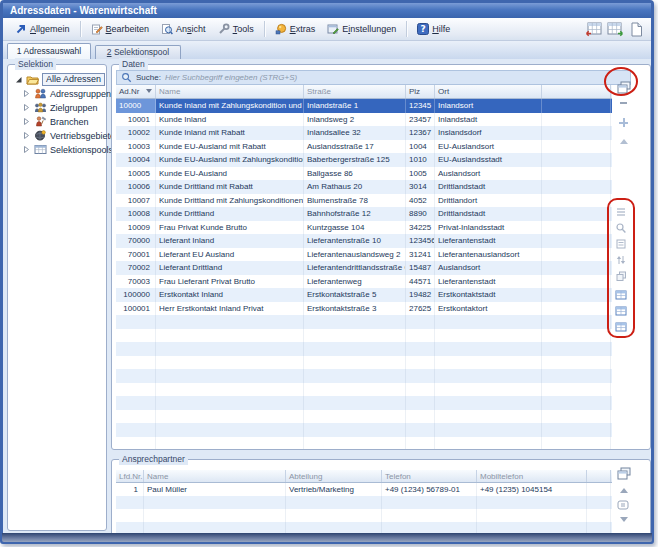  I want to click on cell: Lieferantenstadt, so click(488, 241).